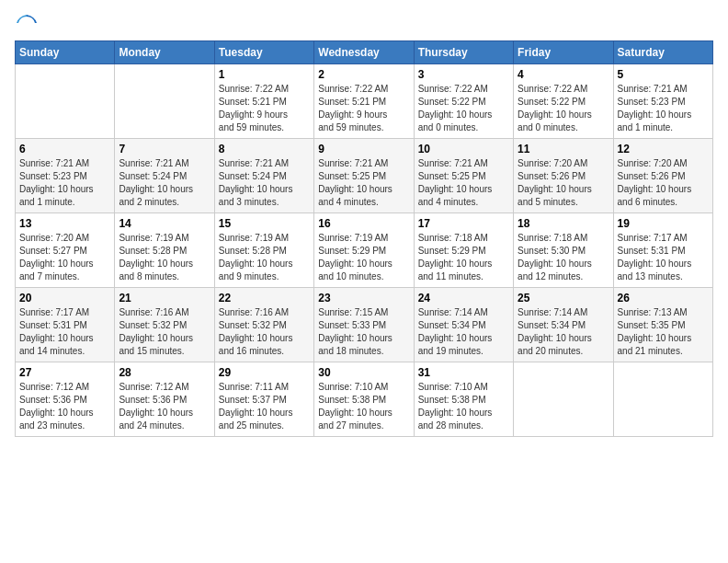 This screenshot has height=563, width=728. Describe the element at coordinates (265, 75) in the screenshot. I see `day-number: 1` at that location.